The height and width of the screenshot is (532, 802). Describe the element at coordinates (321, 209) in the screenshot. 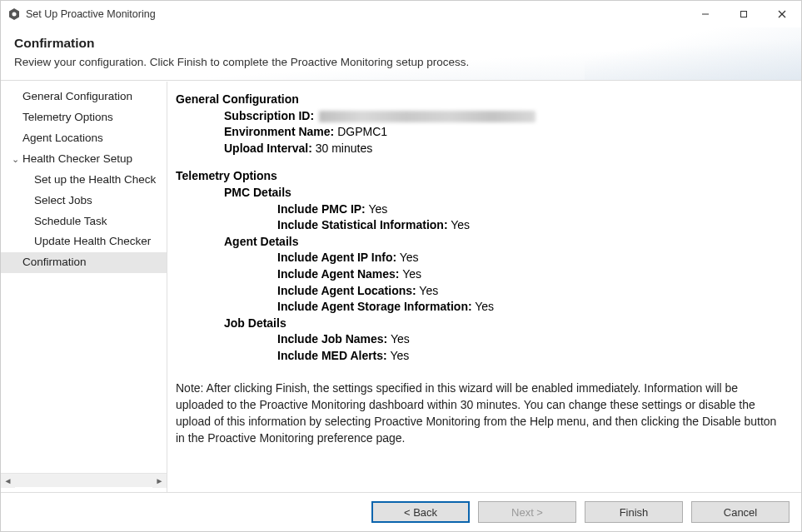

I see `label-include-pmc-ip: Include PMC IP:` at that location.